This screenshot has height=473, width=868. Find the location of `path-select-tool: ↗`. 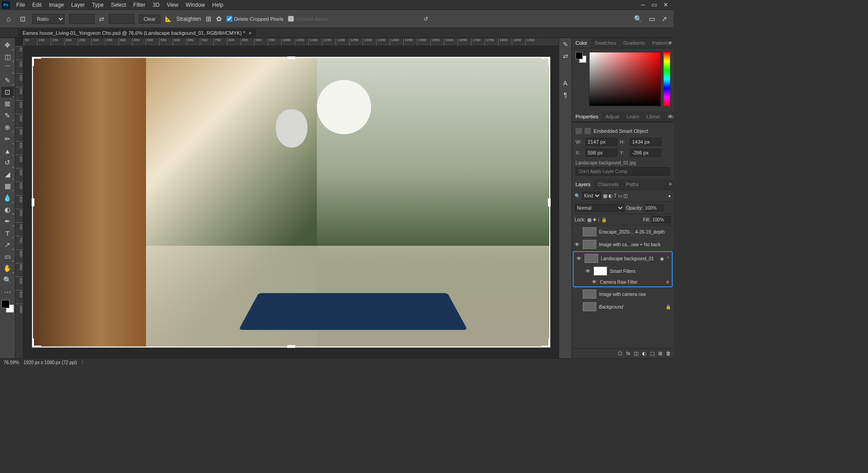

path-select-tool: ↗ is located at coordinates (8, 245).